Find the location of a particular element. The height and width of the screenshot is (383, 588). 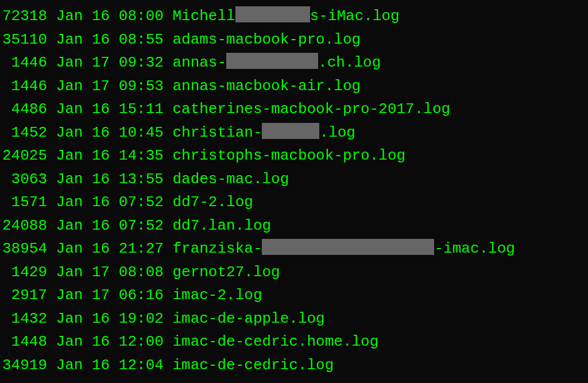

file-name: imac-2.log is located at coordinates (217, 295).